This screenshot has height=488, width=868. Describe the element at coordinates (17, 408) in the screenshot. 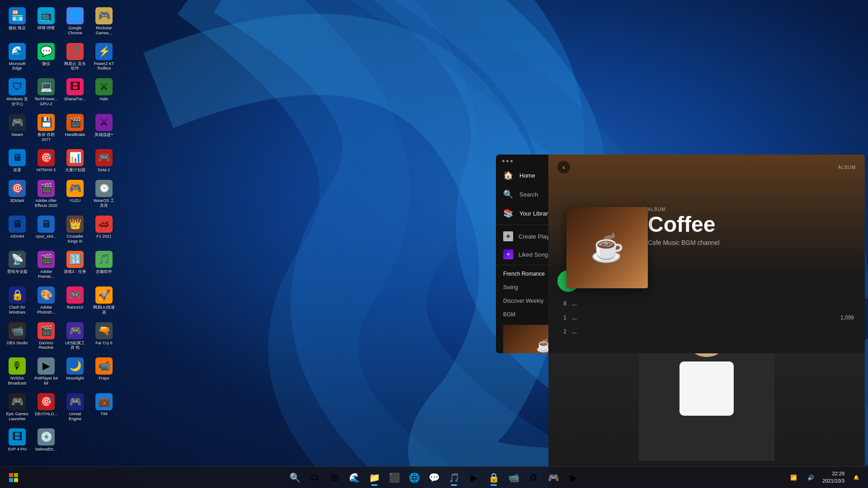

I see `desktop-icon-epic: 🎮Epic Games Launcher` at that location.